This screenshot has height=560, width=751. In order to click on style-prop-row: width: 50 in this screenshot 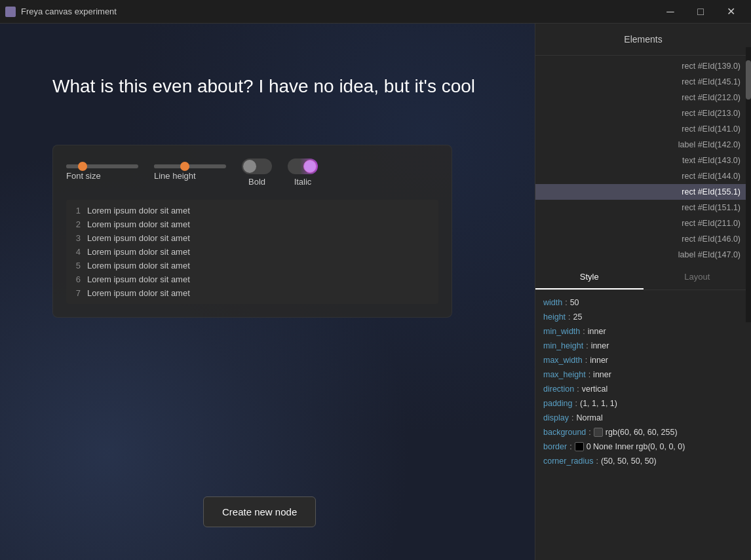, I will do `click(644, 303)`.